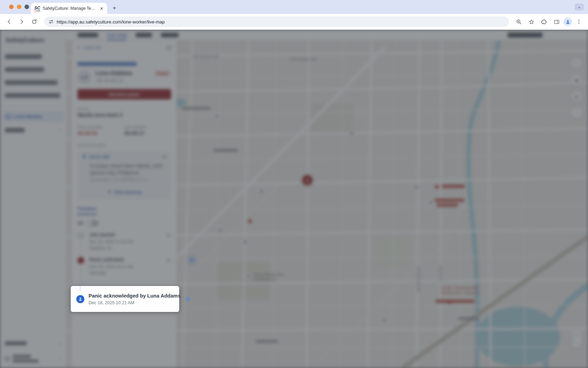  I want to click on timeline-connector, so click(80, 288).